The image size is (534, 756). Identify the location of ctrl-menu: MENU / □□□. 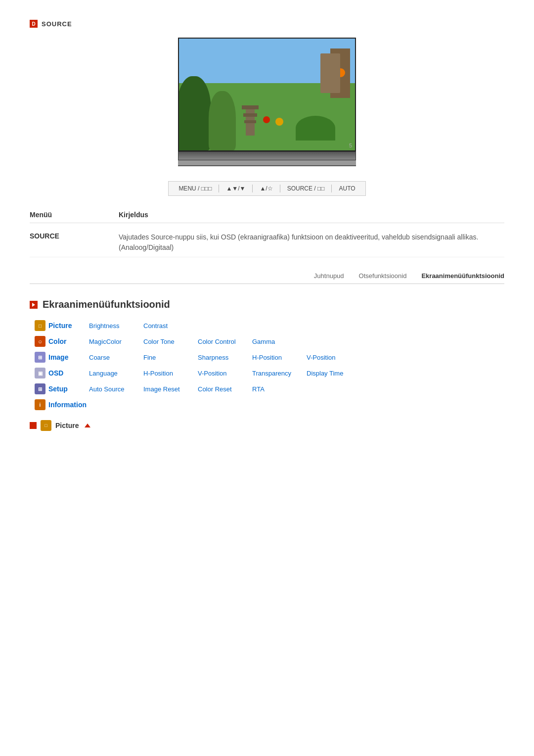
(195, 189).